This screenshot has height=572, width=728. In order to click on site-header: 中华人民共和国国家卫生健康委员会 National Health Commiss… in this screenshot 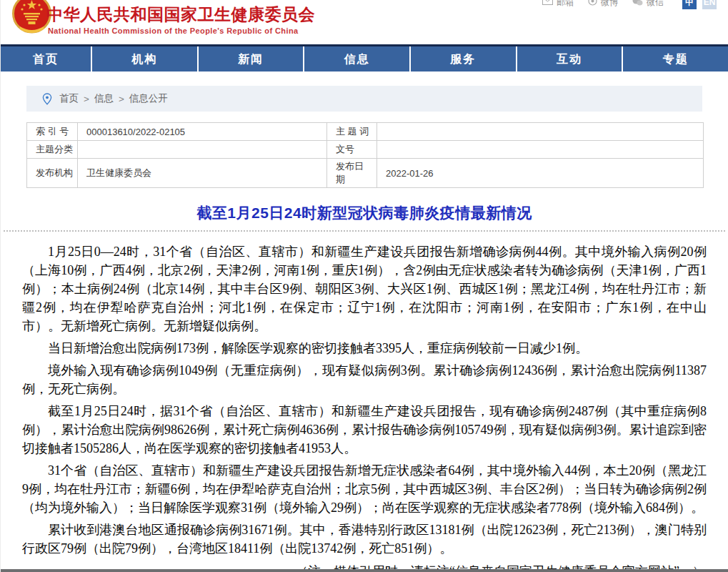, I will do `click(364, 22)`.